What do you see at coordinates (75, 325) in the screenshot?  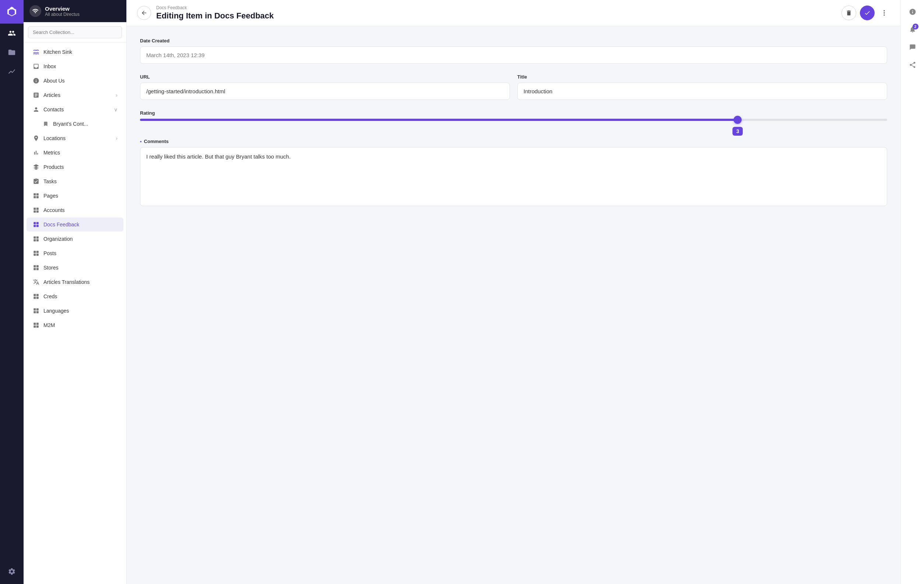 I see `sidebar-item-m2m: M2M` at bounding box center [75, 325].